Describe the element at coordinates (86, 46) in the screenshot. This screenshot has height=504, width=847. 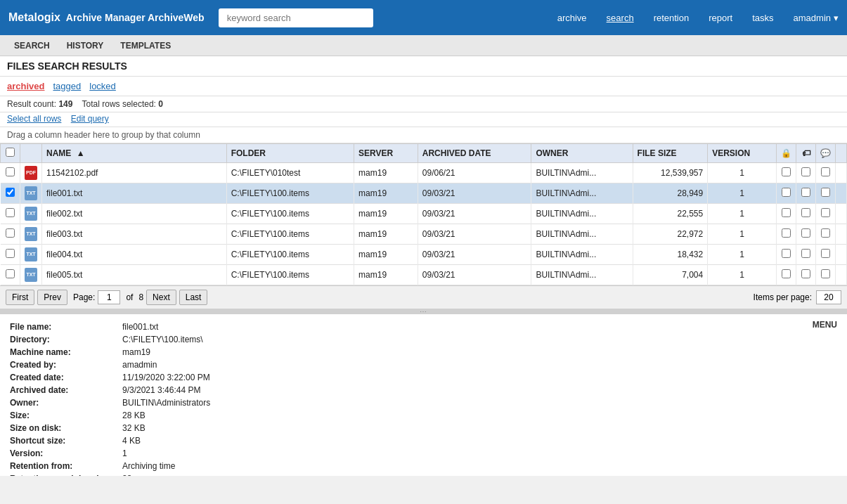
I see `subnav-history: HISTORY` at that location.